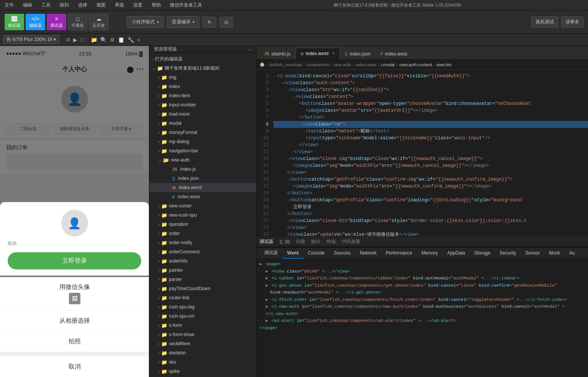  Describe the element at coordinates (554, 253) in the screenshot. I see `devtab-mock: Mock` at that location.